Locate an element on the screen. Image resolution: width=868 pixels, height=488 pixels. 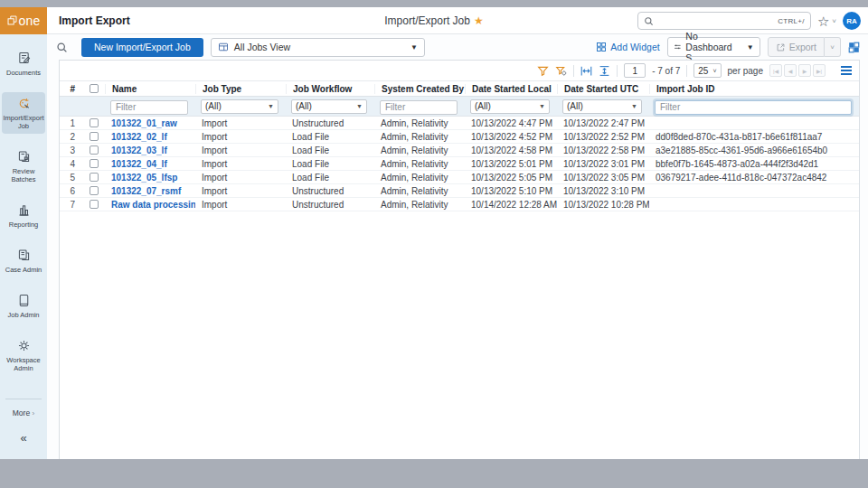
sidebar-more-button: More › is located at coordinates (24, 408).